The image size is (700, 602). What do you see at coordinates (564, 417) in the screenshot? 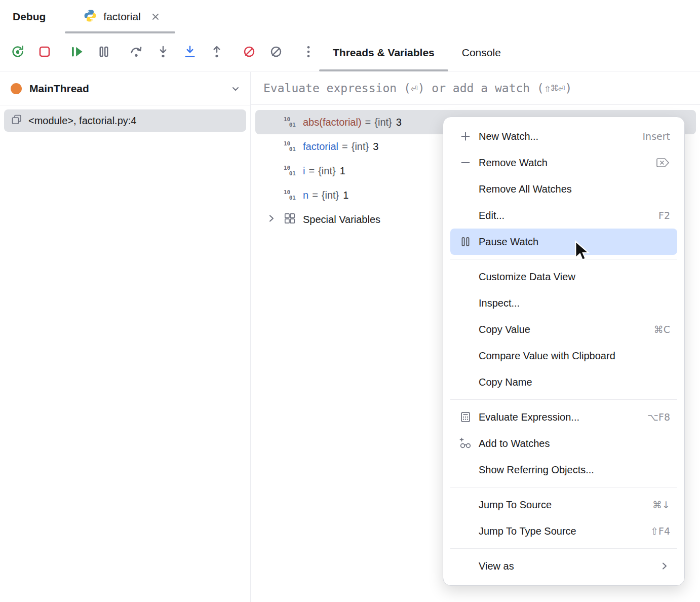
I see `menu-item-evaluate-expression: Evaluate Expression... ⌥F8` at bounding box center [564, 417].